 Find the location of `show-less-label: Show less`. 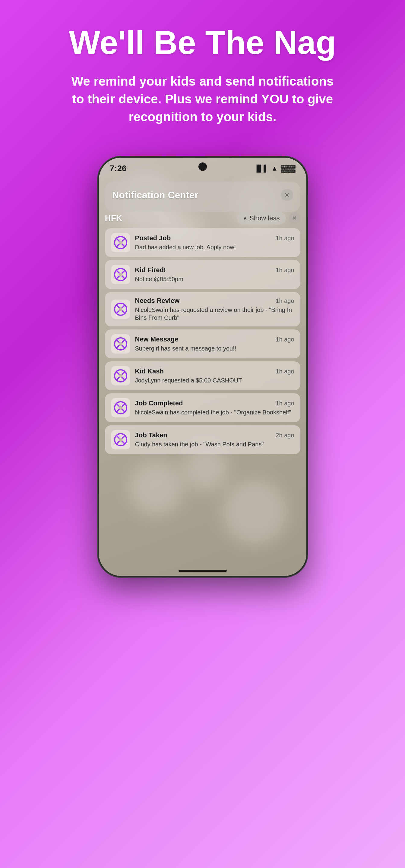

show-less-label: Show less is located at coordinates (264, 218).